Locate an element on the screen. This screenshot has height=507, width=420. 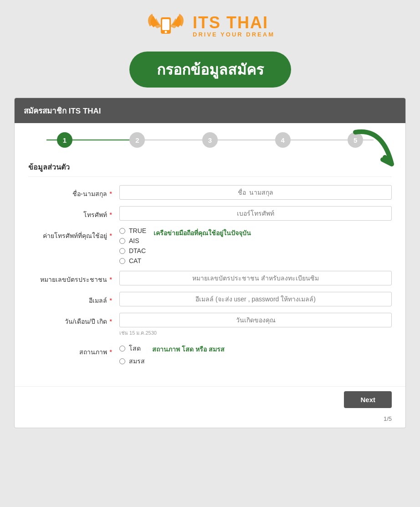
status-radio-with-annotation: โสด สมรส สถานภาพ โสด หรือ สมรส is located at coordinates (256, 355).